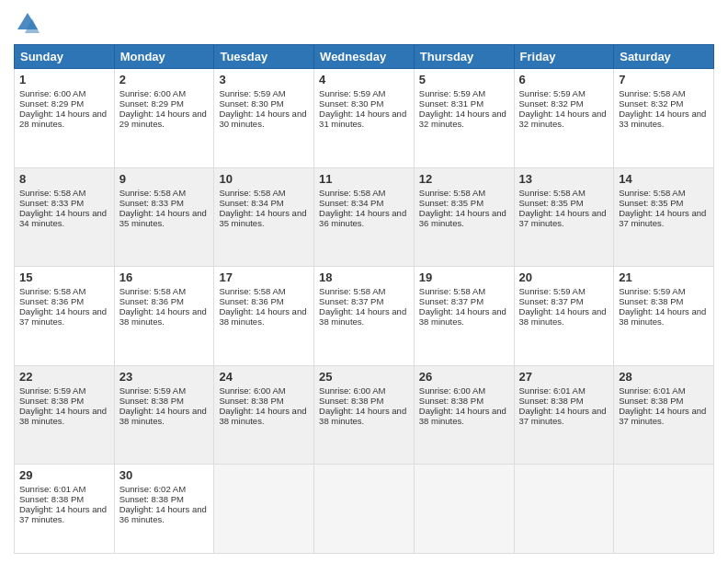 This screenshot has width=728, height=563. I want to click on calendar-cell: 13Sunrise: 5:58 AMSunset: 8:35 PMDayligh…, so click(564, 217).